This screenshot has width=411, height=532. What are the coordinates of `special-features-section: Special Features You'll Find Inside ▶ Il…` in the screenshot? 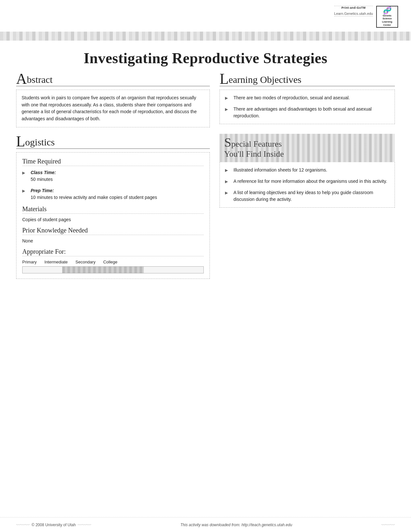 It's located at (307, 171).